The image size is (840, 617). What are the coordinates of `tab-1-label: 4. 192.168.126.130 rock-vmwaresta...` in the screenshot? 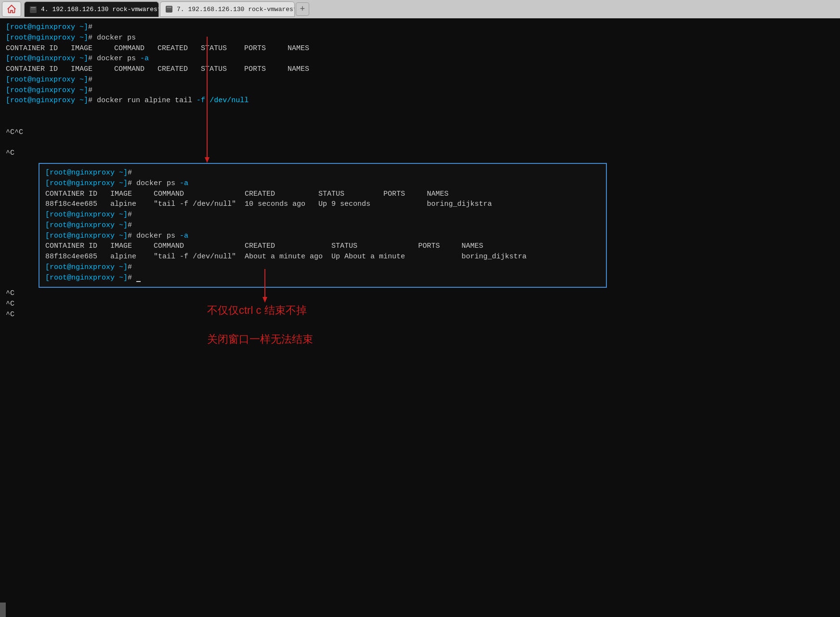 It's located at (100, 10).